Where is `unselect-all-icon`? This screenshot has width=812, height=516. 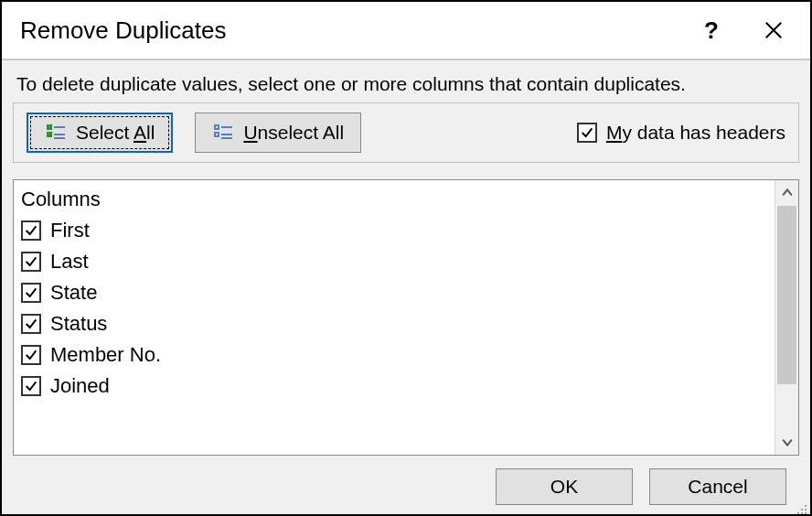
unselect-all-icon is located at coordinates (223, 133).